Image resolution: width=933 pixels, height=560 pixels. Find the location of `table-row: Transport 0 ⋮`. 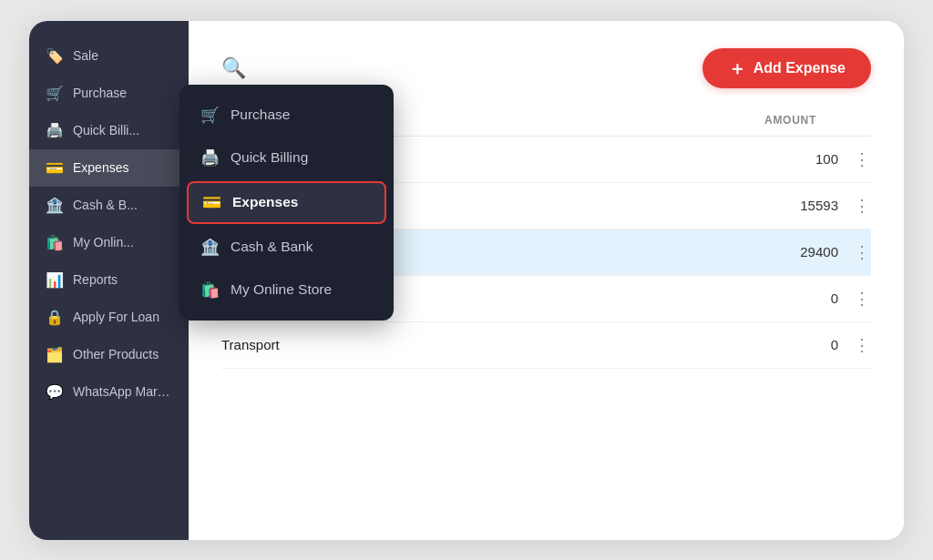

table-row: Transport 0 ⋮ is located at coordinates (547, 344).